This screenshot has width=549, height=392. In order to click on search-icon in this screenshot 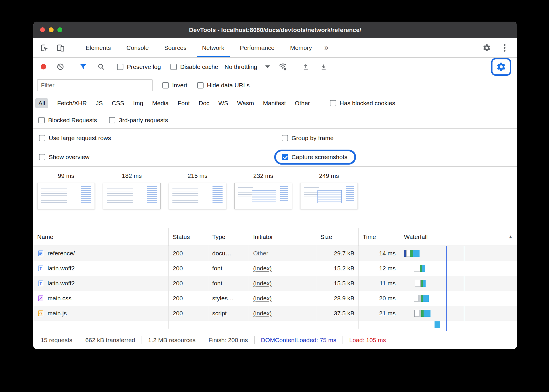, I will do `click(101, 67)`.